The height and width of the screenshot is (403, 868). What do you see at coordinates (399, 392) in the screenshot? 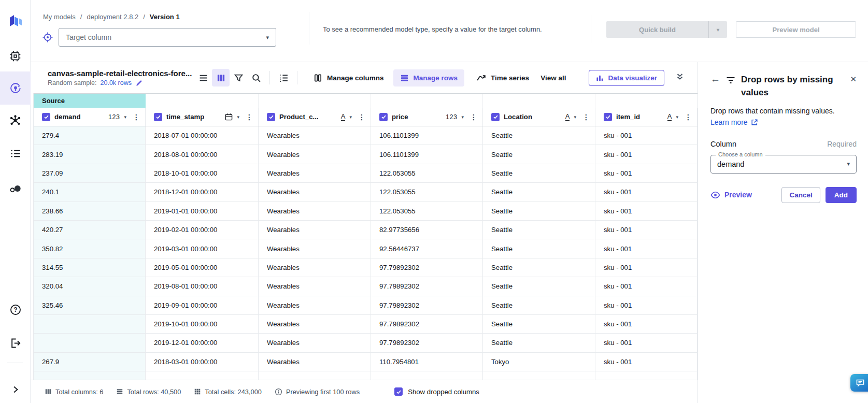
I see `show-dropped-checkbox` at bounding box center [399, 392].